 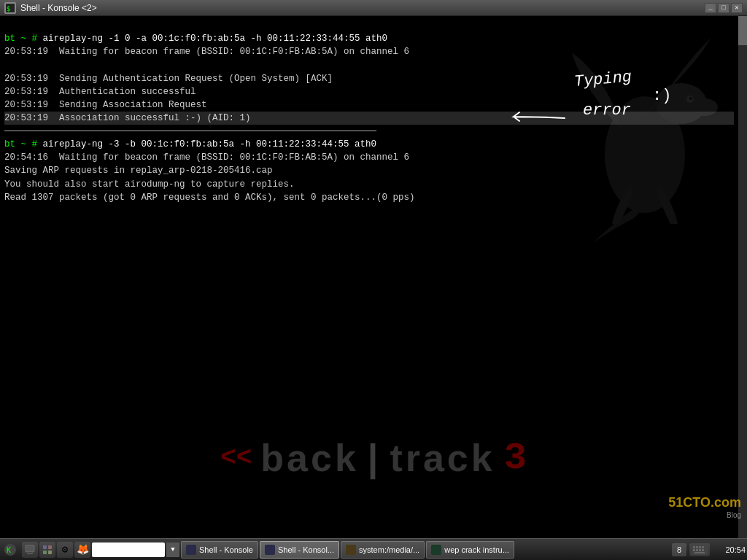 I want to click on taskbar-app-label-4: wep crack instru..., so click(x=477, y=550).